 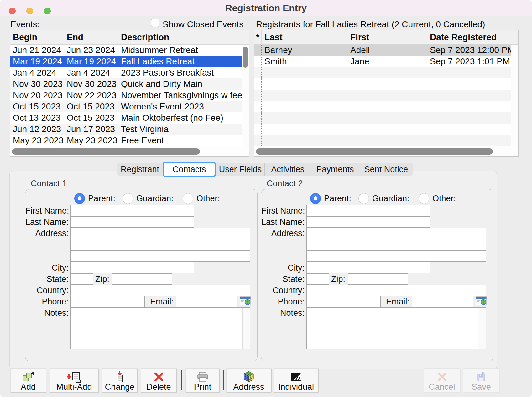 I want to click on table-row: Nov 30 2023Nov 30 2023Quick and Dirty Ma…, so click(x=130, y=84).